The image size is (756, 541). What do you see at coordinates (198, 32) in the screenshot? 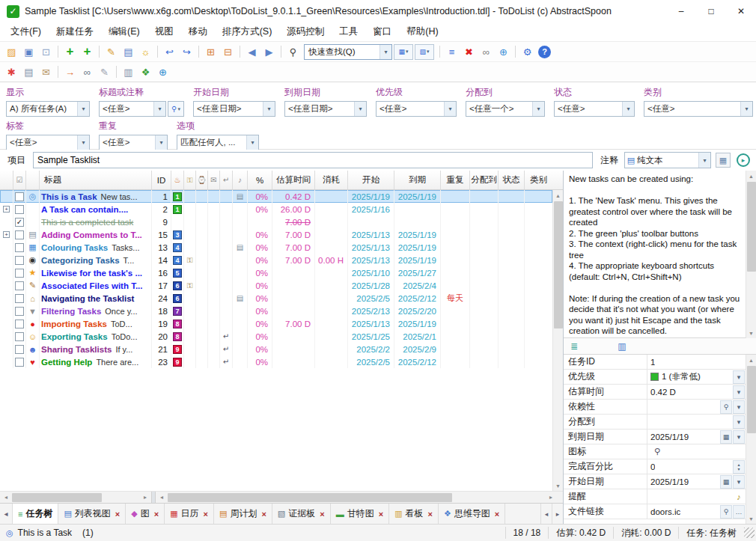
I see `menu-item: 移动` at bounding box center [198, 32].